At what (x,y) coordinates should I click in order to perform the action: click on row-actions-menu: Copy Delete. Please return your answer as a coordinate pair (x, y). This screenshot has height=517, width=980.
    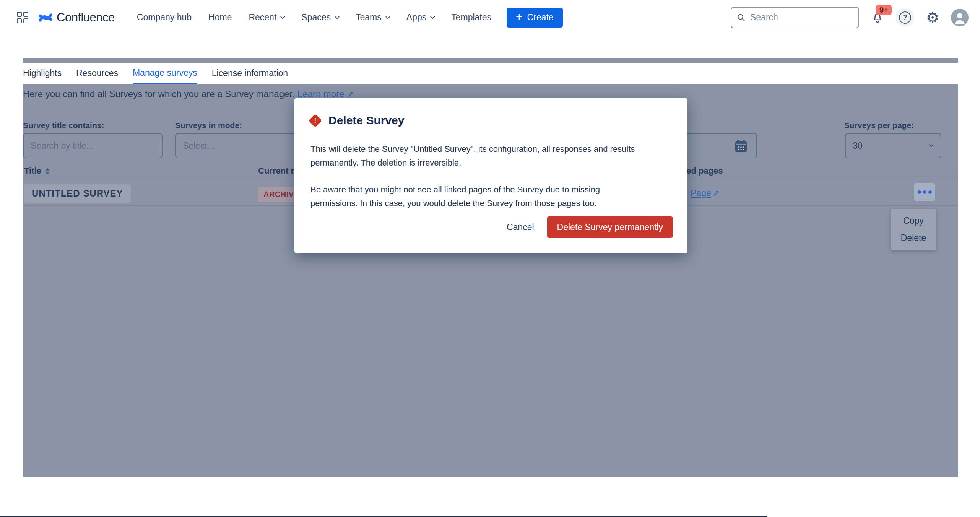
    Looking at the image, I should click on (913, 229).